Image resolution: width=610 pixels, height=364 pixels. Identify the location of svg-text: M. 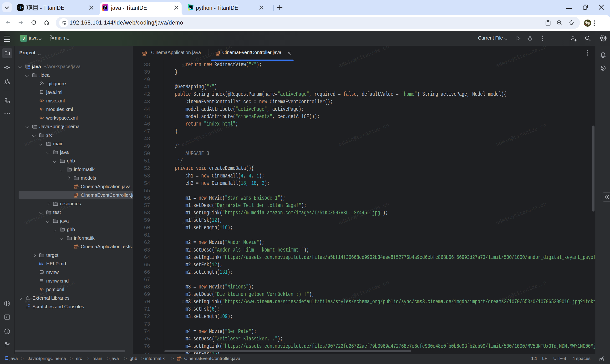
(40, 263).